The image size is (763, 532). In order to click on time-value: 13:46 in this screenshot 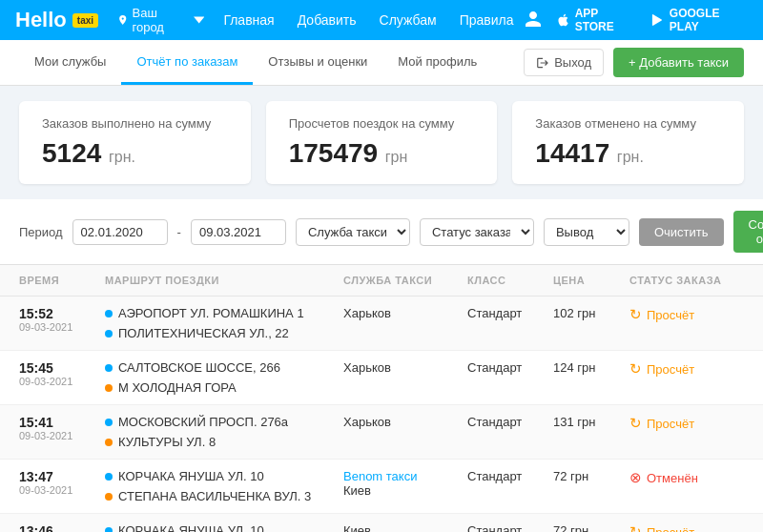, I will do `click(62, 528)`.